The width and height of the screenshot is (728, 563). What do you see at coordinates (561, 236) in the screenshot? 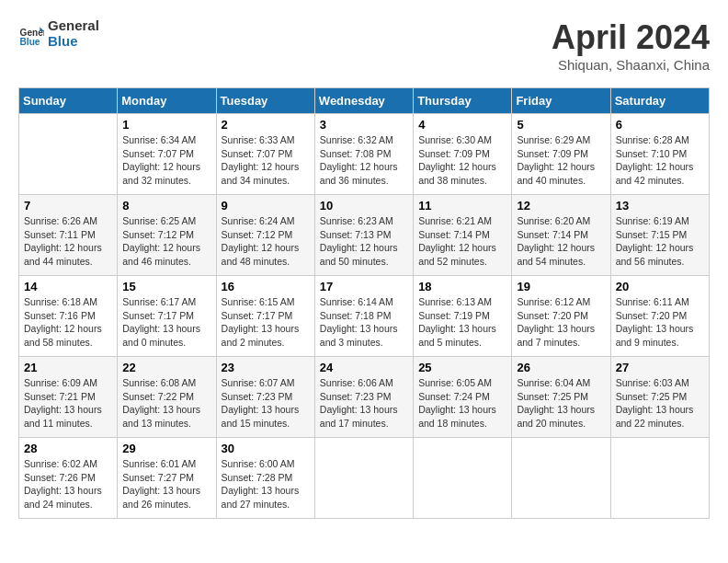
I see `calendar-cell: 12Sunrise: 6:20 AM Sunset: 7:14 PM Dayli…` at bounding box center [561, 236].